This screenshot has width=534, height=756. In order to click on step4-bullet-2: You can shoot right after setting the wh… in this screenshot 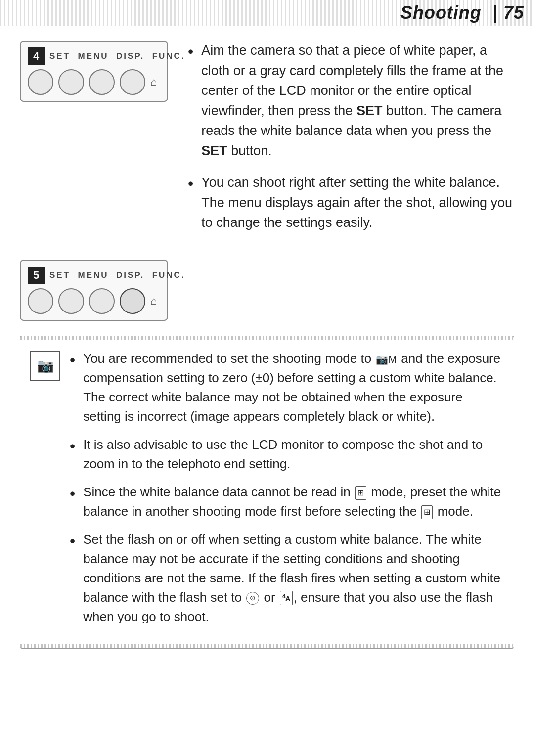, I will do `click(351, 203)`.